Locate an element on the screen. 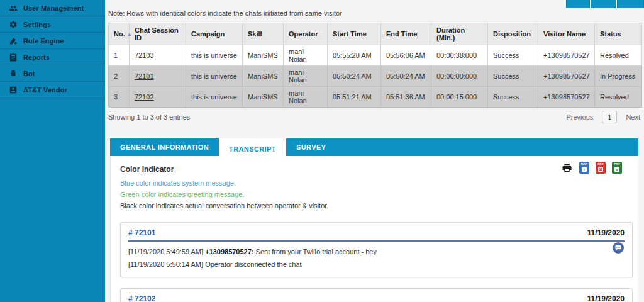 Image resolution: width=644 pixels, height=302 pixels. cell-end-time: 05:50:24 AM is located at coordinates (406, 77).